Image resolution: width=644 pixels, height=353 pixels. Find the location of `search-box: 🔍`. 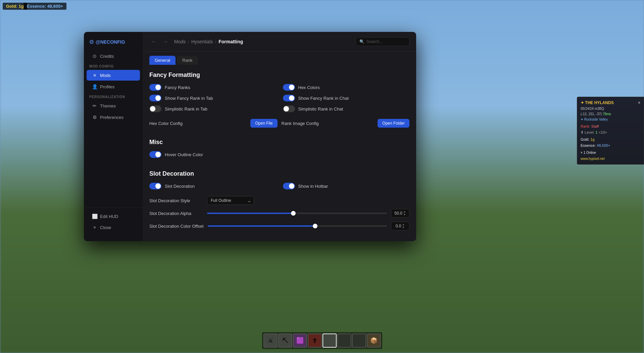

search-box: 🔍 is located at coordinates (383, 42).